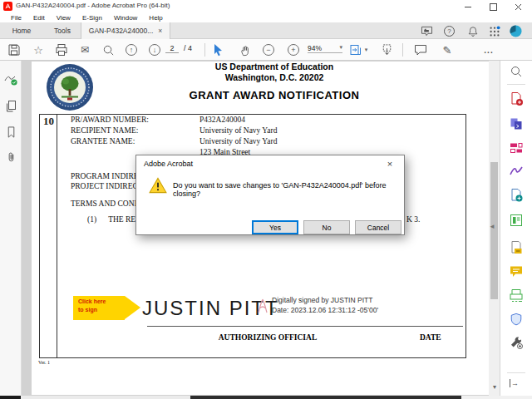 This screenshot has height=399, width=532. Describe the element at coordinates (105, 131) in the screenshot. I see `field-label: RECIPIENT NAME:` at that location.